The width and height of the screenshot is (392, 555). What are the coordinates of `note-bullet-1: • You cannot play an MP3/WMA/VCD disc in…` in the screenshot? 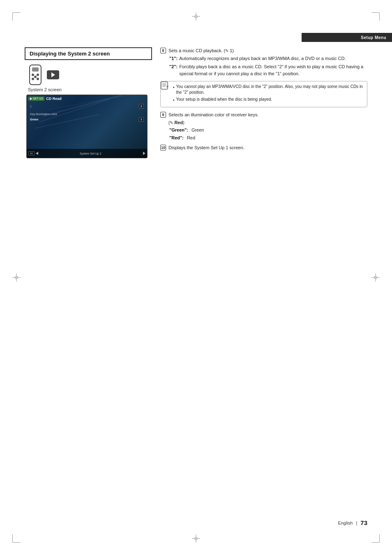 It's located at (268, 90).